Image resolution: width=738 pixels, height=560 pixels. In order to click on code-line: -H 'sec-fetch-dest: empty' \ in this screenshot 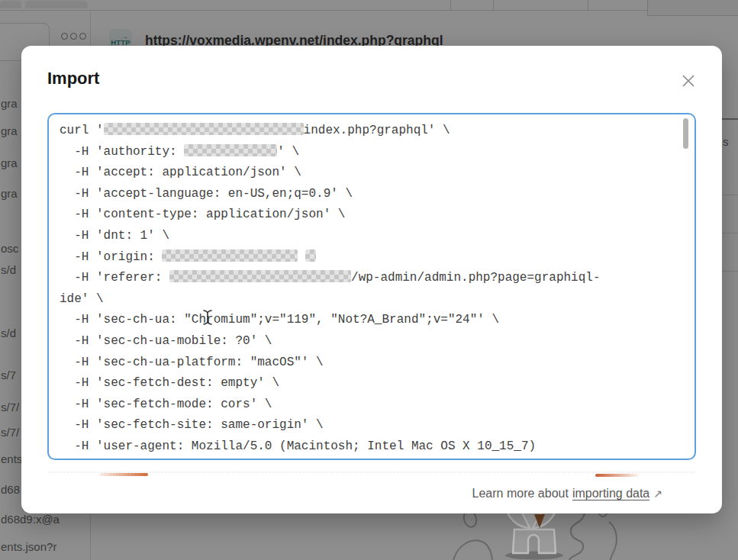, I will do `click(370, 384)`.